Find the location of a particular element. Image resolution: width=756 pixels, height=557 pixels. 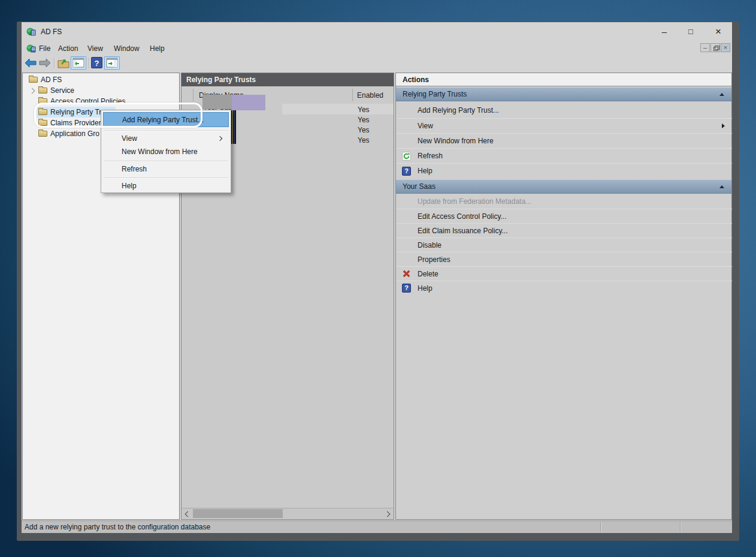

action-view: View is located at coordinates (564, 126).